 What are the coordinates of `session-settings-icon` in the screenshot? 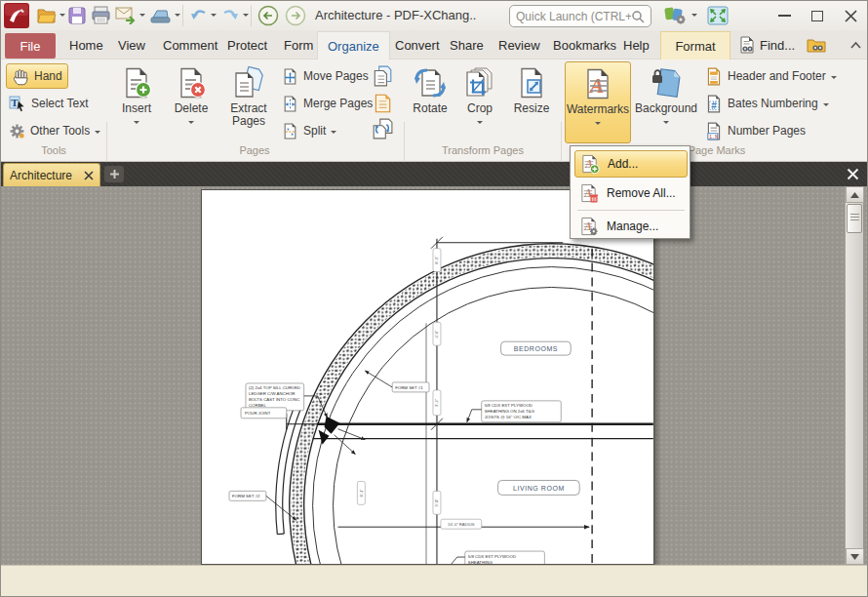 It's located at (676, 16).